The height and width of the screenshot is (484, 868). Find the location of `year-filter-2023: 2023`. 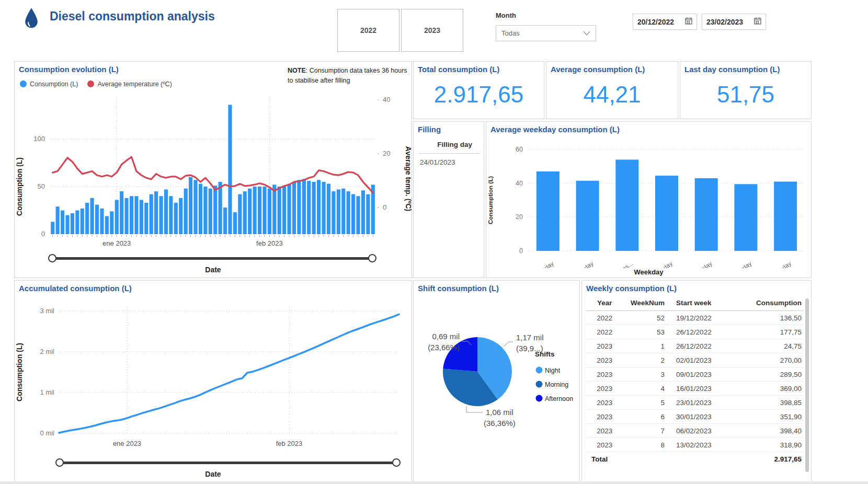

year-filter-2023: 2023 is located at coordinates (432, 30).